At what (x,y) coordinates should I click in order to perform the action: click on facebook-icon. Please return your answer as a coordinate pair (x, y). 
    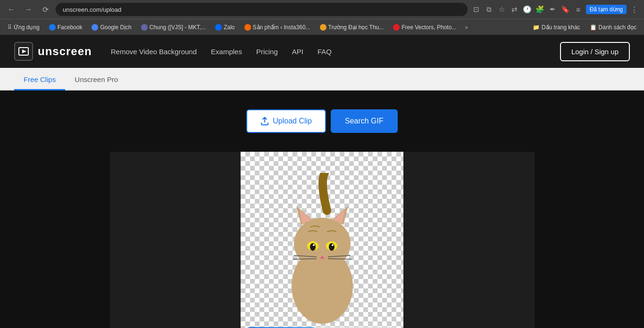
    Looking at the image, I should click on (52, 27).